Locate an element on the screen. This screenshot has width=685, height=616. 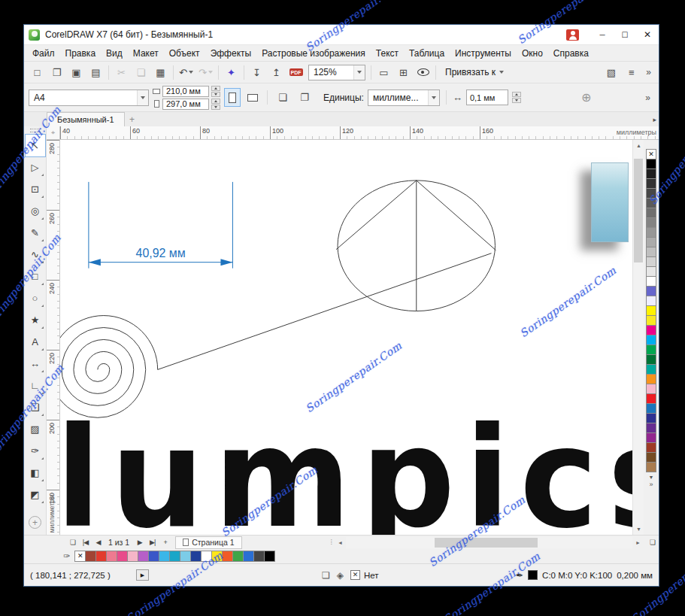
snap-to-button: Привязать к is located at coordinates (474, 72).